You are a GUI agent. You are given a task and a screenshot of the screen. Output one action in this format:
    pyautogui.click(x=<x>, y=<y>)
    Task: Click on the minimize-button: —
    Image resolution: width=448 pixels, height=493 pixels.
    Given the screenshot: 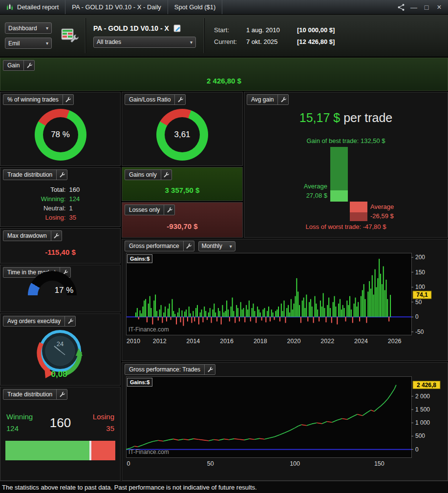 What is the action you would take?
    pyautogui.click(x=414, y=7)
    